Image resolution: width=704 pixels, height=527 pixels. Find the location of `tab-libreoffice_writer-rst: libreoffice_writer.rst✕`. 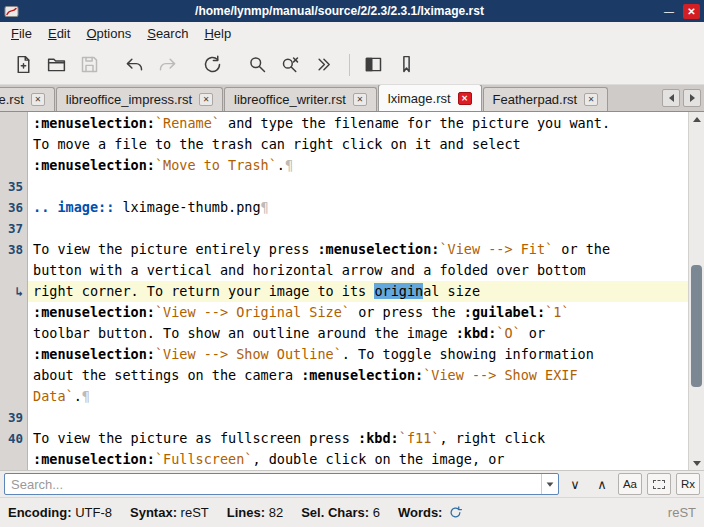

tab-libreoffice_writer-rst: libreoffice_writer.rst✕ is located at coordinates (300, 99).